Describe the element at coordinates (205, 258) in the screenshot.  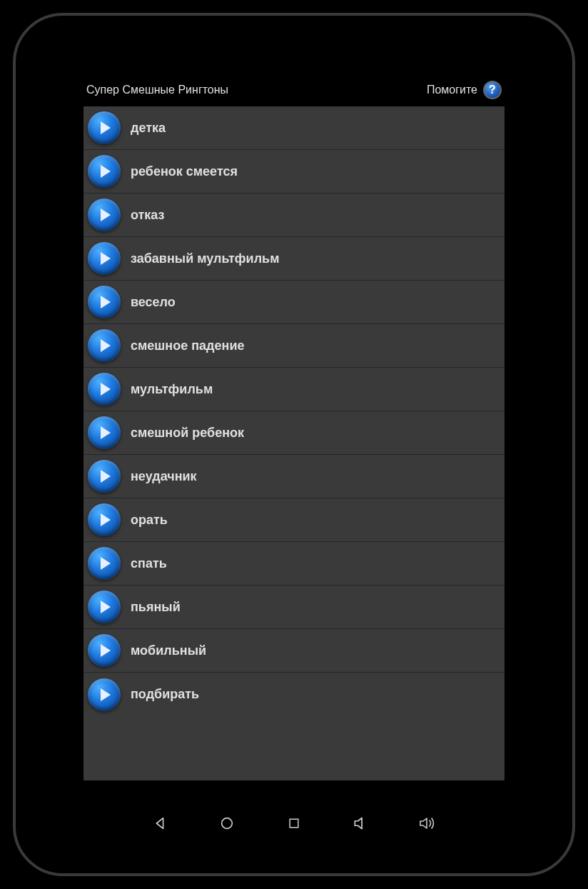
I see `ringtone-label: забавный мультфильм` at that location.